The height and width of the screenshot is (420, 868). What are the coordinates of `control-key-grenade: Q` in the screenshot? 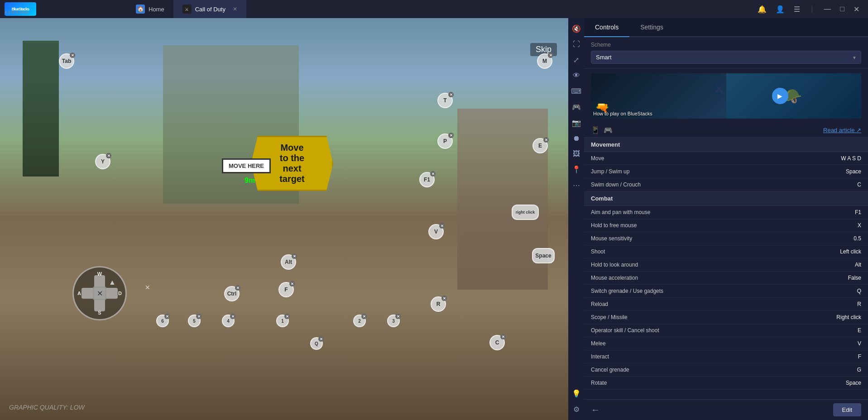 It's located at (859, 291).